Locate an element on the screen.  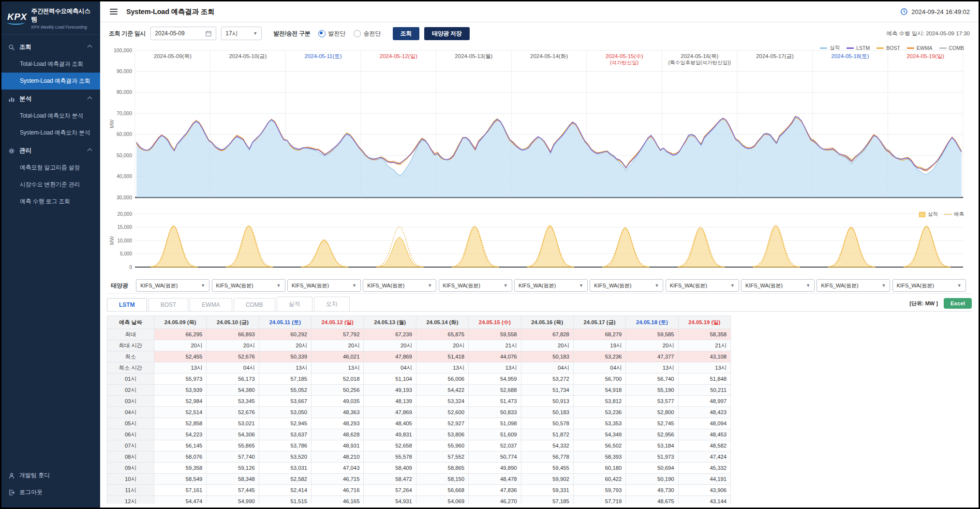
table-cell: 19시 is located at coordinates (599, 345).